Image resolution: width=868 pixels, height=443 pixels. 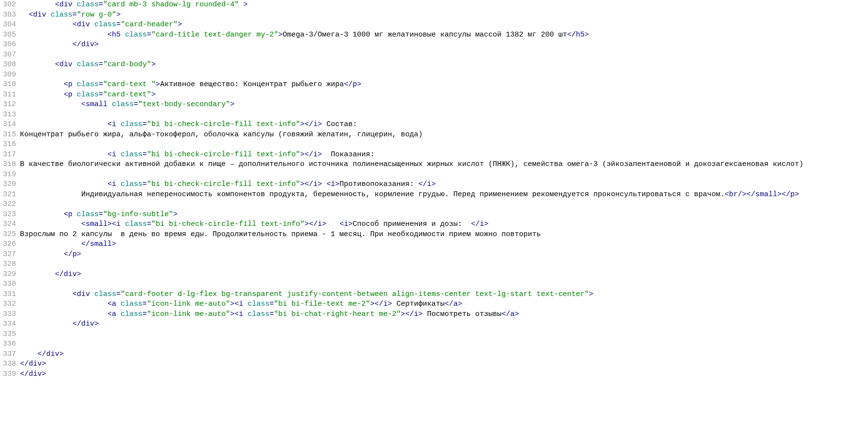 What do you see at coordinates (444, 244) in the screenshot?
I see `code-line: </small>` at bounding box center [444, 244].